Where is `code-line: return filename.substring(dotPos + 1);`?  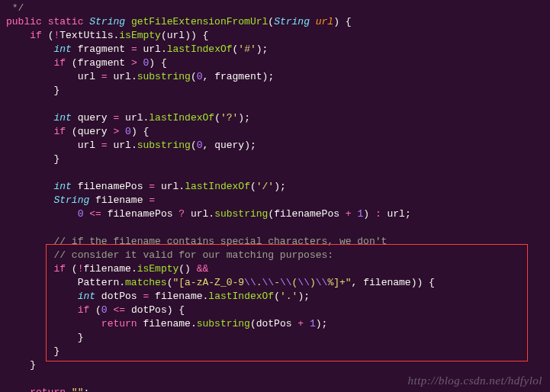 code-line: return filename.substring(dotPos + 1); is located at coordinates (166, 323).